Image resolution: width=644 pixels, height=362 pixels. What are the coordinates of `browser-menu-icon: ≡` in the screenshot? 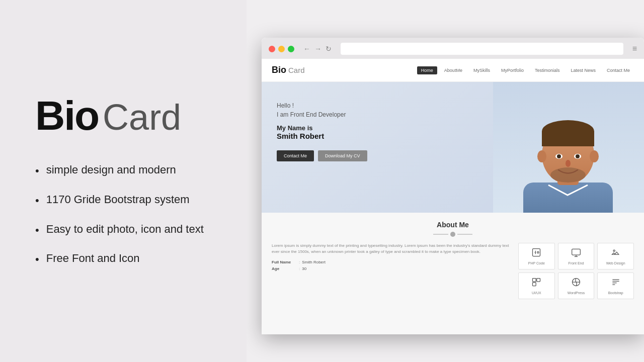 It's located at (635, 49).